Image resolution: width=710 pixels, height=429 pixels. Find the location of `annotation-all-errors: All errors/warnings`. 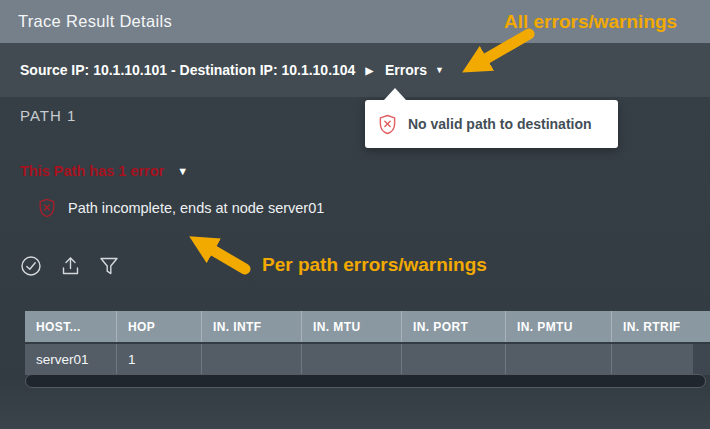

annotation-all-errors: All errors/warnings is located at coordinates (590, 22).